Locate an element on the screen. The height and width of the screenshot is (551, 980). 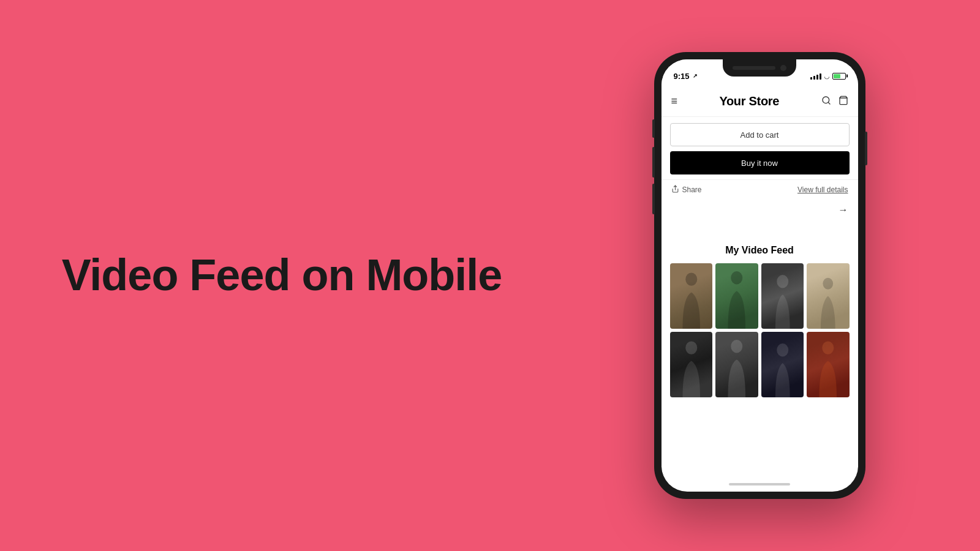
buy-now-button: Buy it now is located at coordinates (760, 163).